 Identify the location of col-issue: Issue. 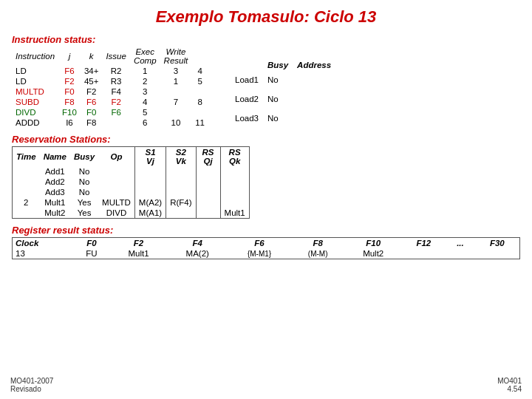
(116, 56).